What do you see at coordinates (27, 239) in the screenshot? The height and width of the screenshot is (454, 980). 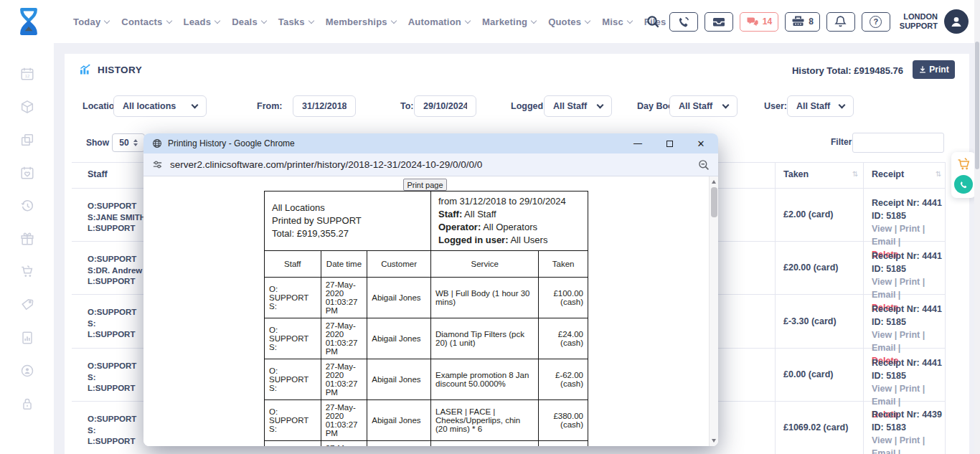 I see `gift-icon` at bounding box center [27, 239].